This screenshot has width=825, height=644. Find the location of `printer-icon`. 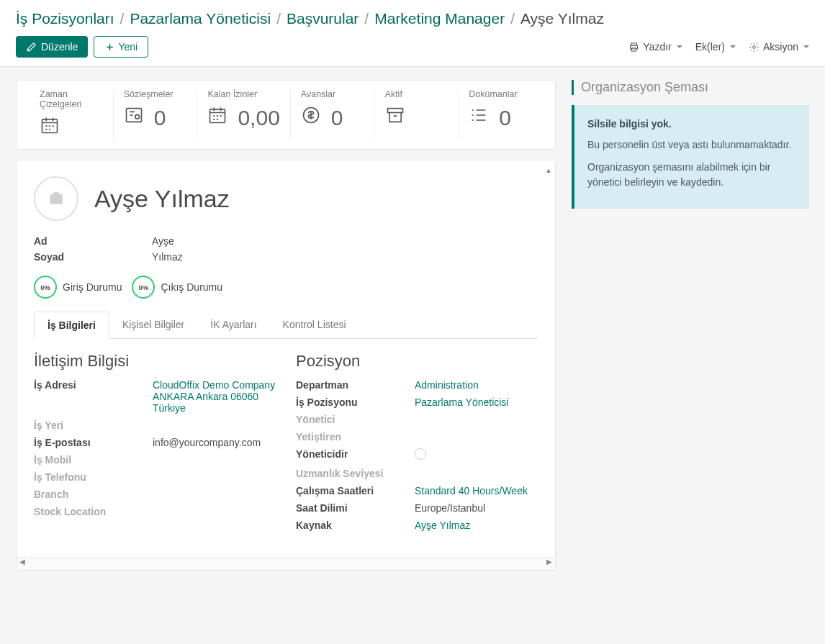

printer-icon is located at coordinates (634, 47).